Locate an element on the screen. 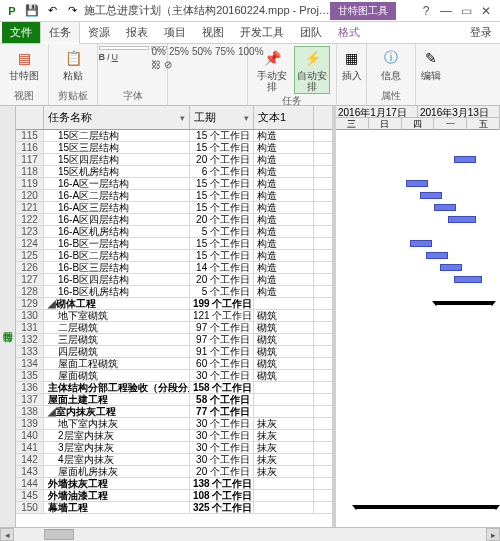 This screenshot has height=541, width=500. task-name: 16-B区二层结构 is located at coordinates (117, 256).